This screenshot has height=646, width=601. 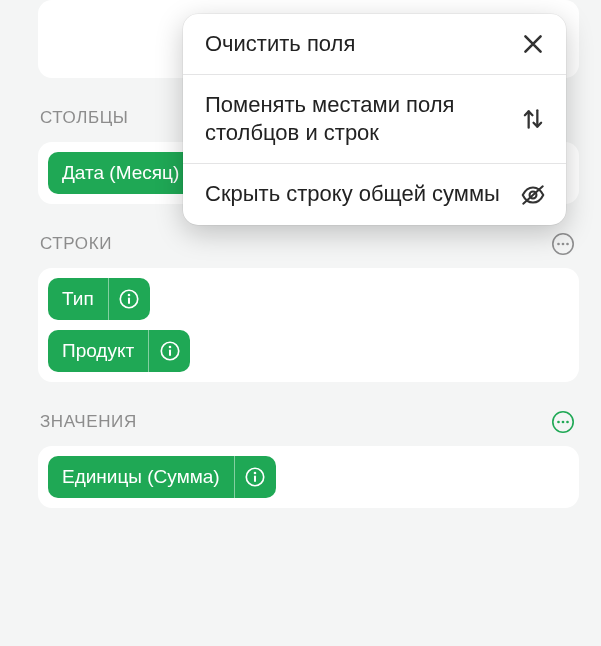 What do you see at coordinates (98, 351) in the screenshot?
I see `chip-label: Продукт` at bounding box center [98, 351].